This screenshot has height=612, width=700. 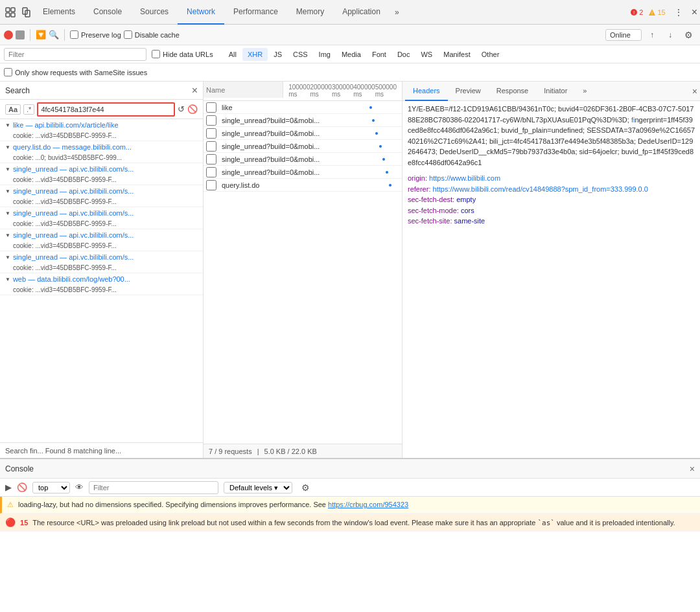 What do you see at coordinates (258, 488) in the screenshot?
I see `level-select: Default levels ▾` at bounding box center [258, 488].